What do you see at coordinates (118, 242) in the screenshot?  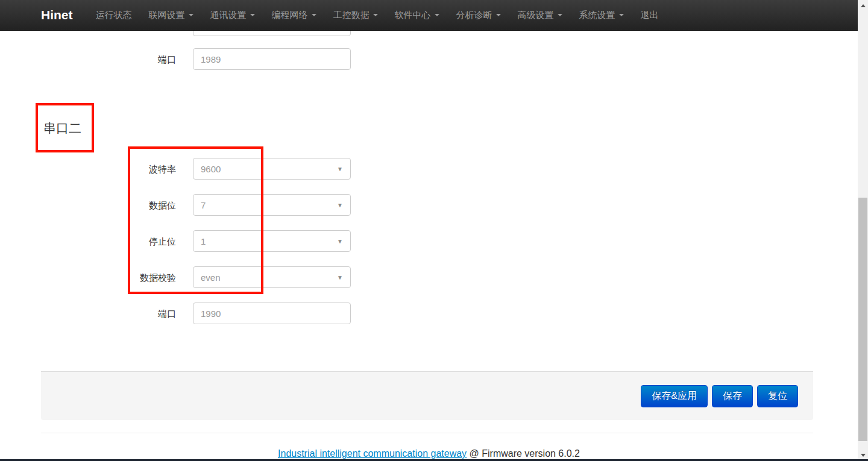 I see `stop-bits-label: 停止位` at bounding box center [118, 242].